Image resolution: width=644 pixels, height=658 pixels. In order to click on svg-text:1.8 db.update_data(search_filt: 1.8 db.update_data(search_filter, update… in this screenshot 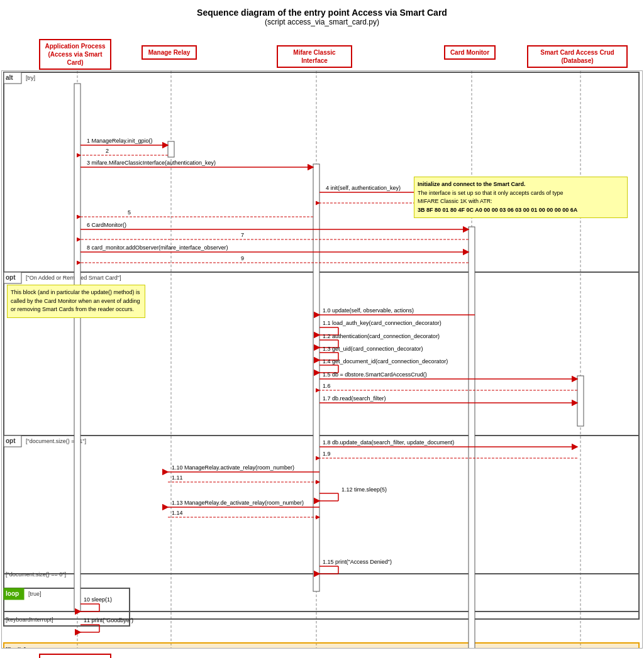, I will do `click(389, 442)`.